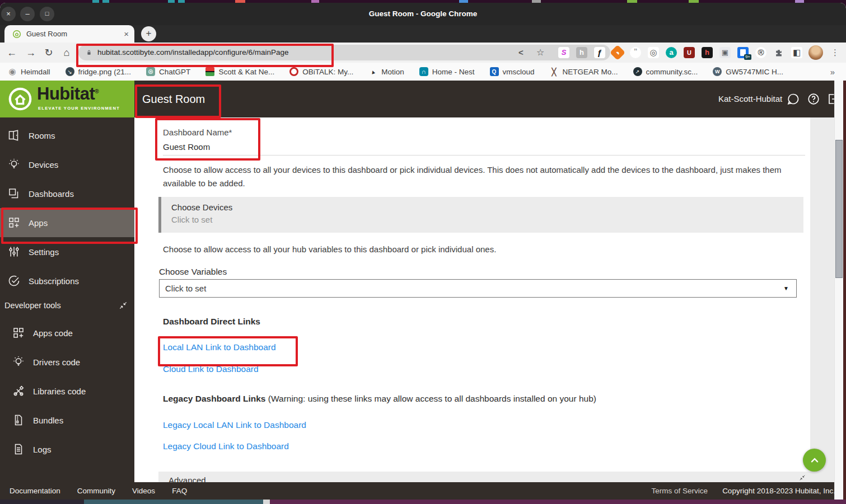 The width and height of the screenshot is (846, 504). What do you see at coordinates (67, 362) in the screenshot?
I see `sidebar-item-drivers-code: Drivers code` at bounding box center [67, 362].